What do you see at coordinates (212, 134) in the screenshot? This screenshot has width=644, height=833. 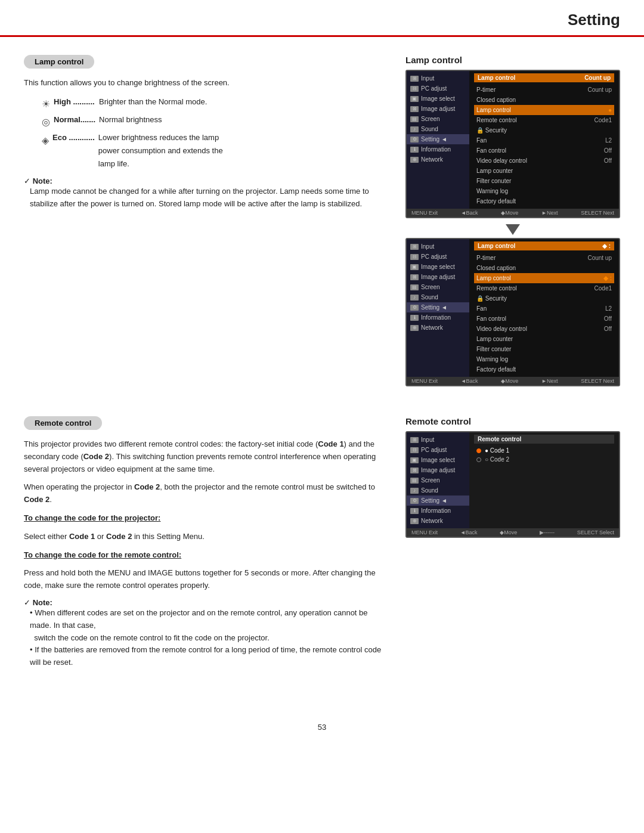 I see `lamp-modes-list: ☀ High .......... Brighter than the Norm…` at bounding box center [212, 134].